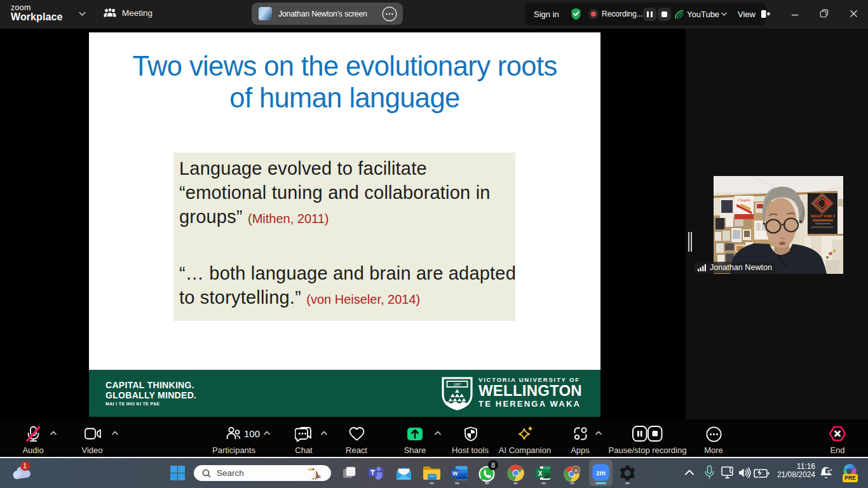  Describe the element at coordinates (824, 216) in the screenshot. I see `svg-text: NIGHT HUB 2` at that location.